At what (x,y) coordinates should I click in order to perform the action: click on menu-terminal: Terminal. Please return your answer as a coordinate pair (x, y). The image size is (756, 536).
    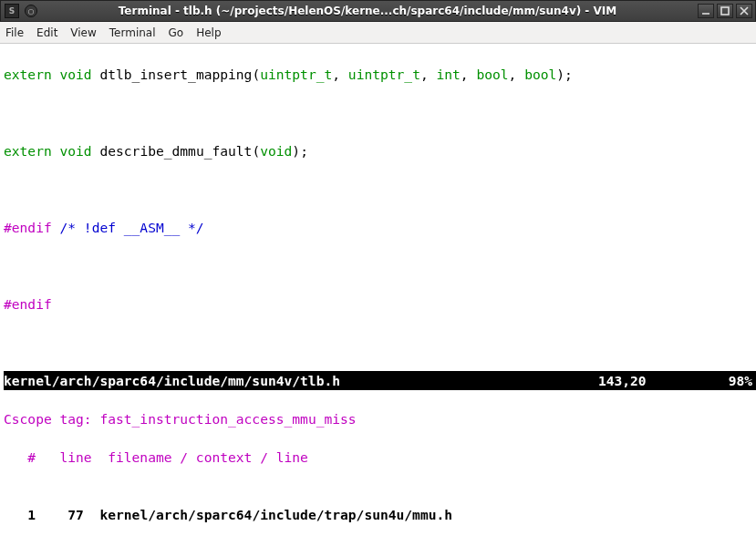
    Looking at the image, I should click on (133, 33).